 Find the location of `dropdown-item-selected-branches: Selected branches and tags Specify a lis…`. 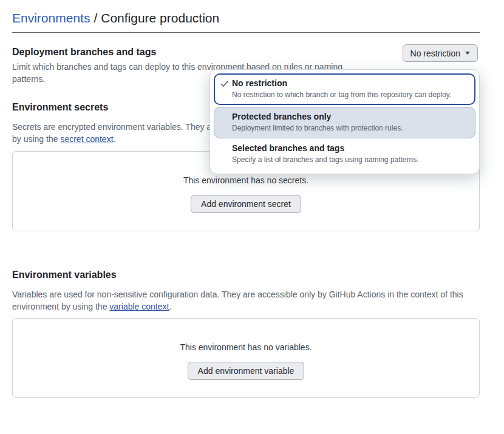

dropdown-item-selected-branches: Selected branches and tags Specify a lis… is located at coordinates (345, 154).